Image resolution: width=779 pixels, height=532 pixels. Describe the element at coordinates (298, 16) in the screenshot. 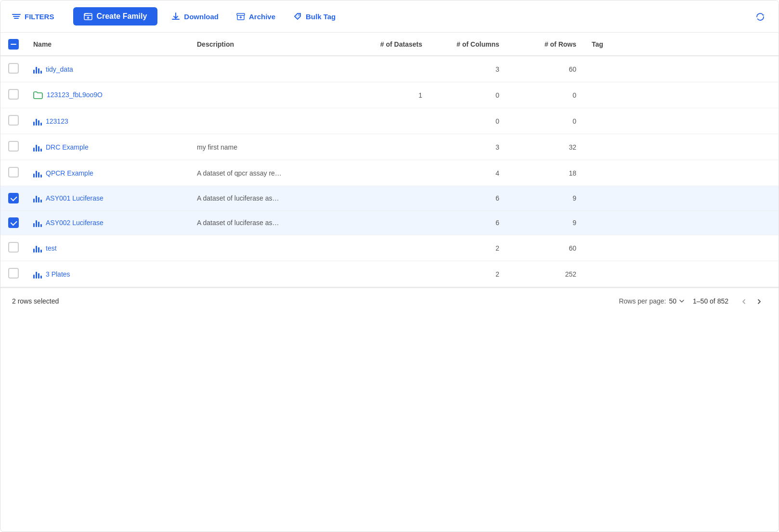

I see `bulk-tag-icon` at that location.